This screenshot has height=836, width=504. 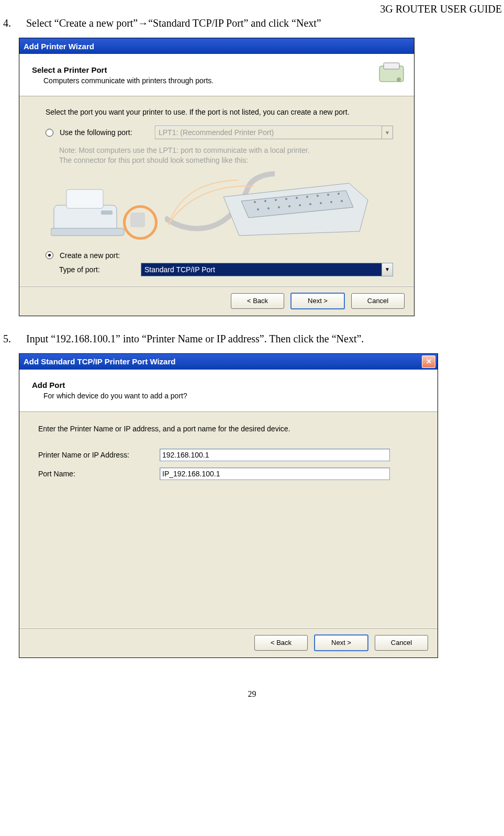 What do you see at coordinates (275, 455) in the screenshot?
I see `printer-ip-input: 192.168.100.1` at bounding box center [275, 455].